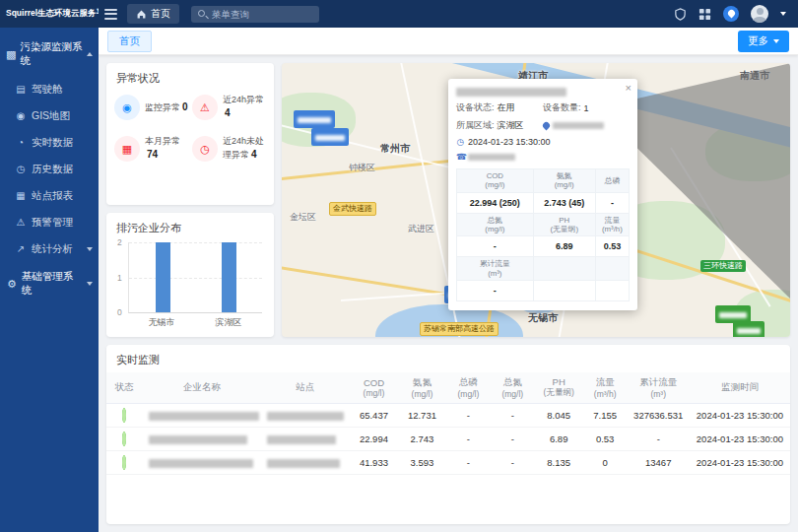  I want to click on water-drop-badge-icon, so click(731, 14).